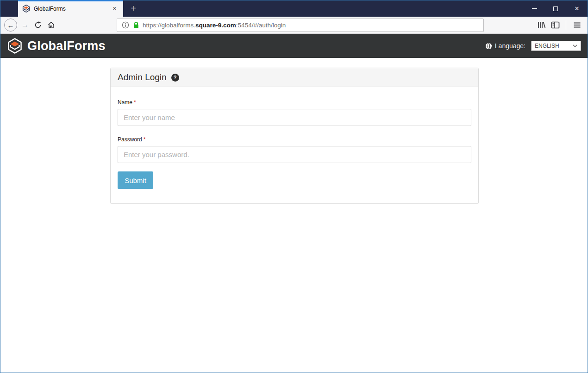 Image resolution: width=588 pixels, height=373 pixels. What do you see at coordinates (38, 25) in the screenshot?
I see `reload-button` at bounding box center [38, 25].